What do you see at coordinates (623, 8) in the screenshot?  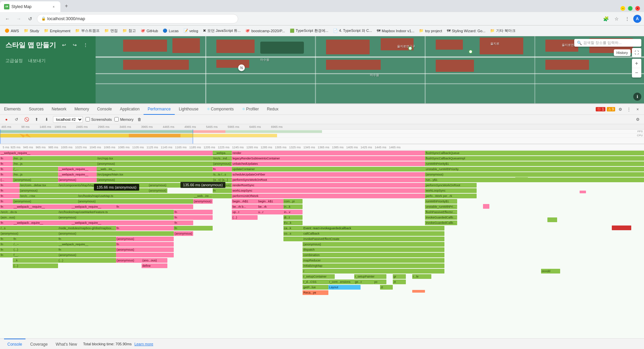 I see `minimize-button: −` at bounding box center [623, 8].